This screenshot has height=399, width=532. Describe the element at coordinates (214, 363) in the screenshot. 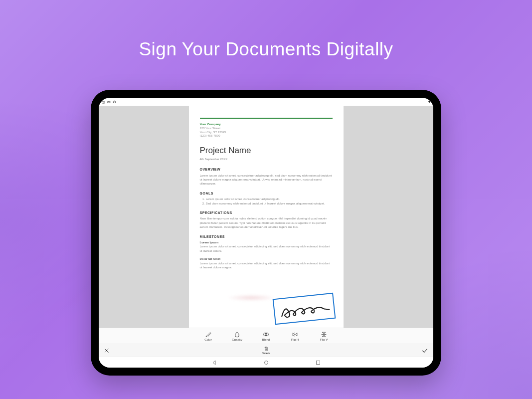

I see `nav-back-button` at that location.